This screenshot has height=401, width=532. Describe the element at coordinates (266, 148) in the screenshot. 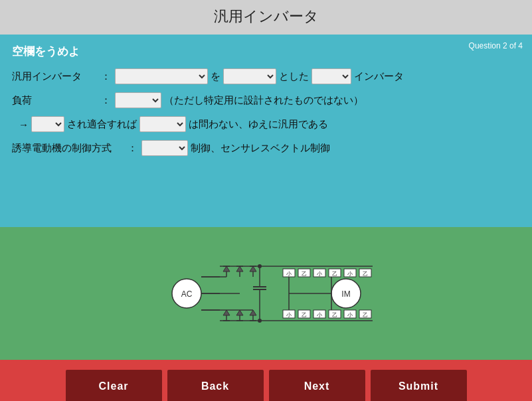

I see `row4: 誘導電動機の制御方式 ： V/f ベクトル 直接 制御、センサレスベクトル制御` at that location.